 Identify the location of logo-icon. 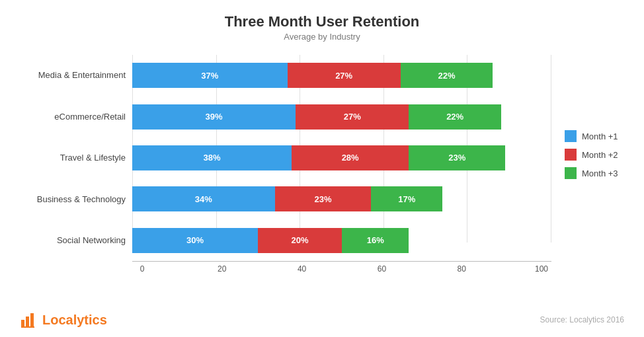
(29, 320).